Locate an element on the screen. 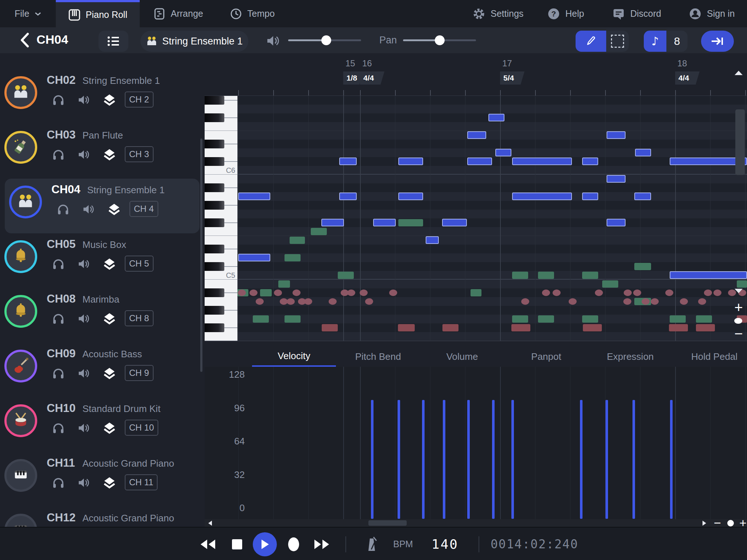 This screenshot has height=560, width=747. stop-button is located at coordinates (237, 544).